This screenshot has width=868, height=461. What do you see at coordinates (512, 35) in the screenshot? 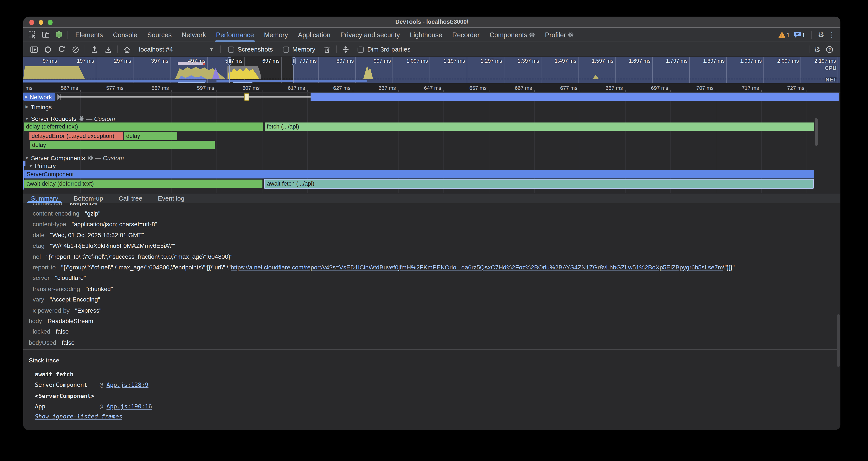
I see `tab-components: Components` at bounding box center [512, 35].